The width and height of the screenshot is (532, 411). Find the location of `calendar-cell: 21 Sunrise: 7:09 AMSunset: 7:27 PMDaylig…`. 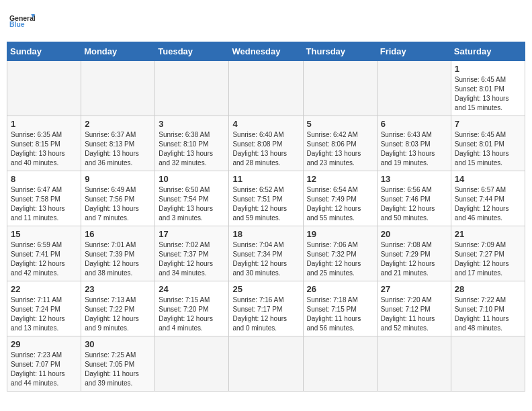

calendar-cell: 21 Sunrise: 7:09 AMSunset: 7:27 PMDaylig… is located at coordinates (488, 254).